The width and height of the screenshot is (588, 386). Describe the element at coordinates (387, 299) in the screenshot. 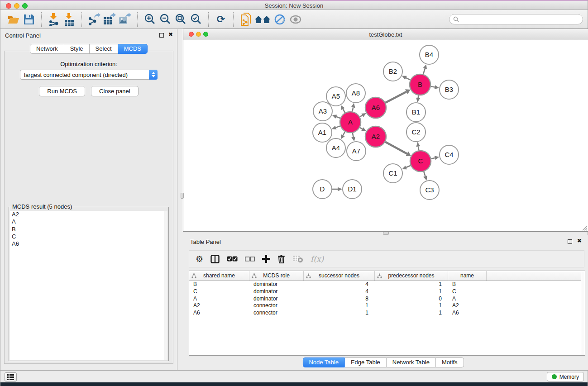

I see `table-row: Adominator80A` at that location.